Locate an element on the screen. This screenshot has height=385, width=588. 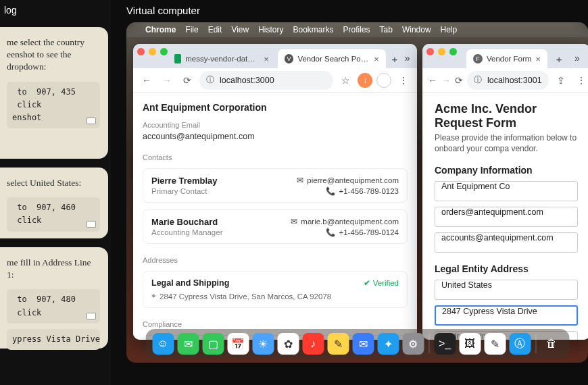
contact-phone: 📞+1-456-789-0123 is located at coordinates (362, 191).